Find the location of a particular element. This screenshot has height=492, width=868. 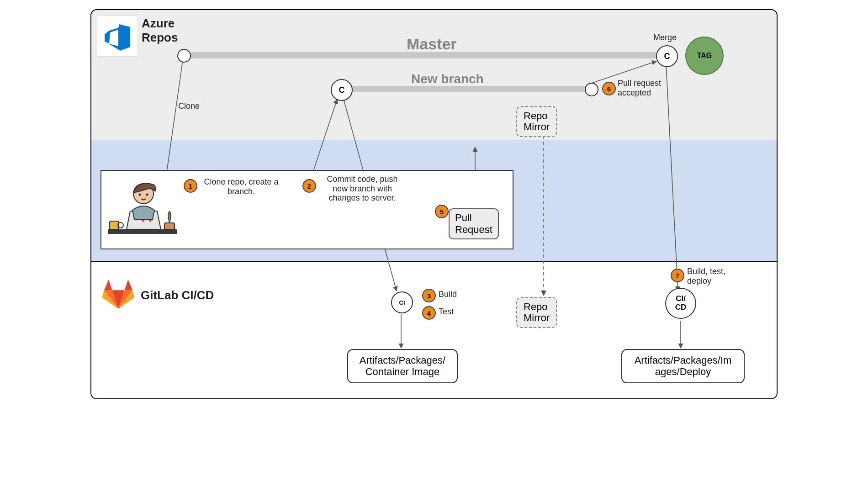

step-3-badge: 3 is located at coordinates (429, 296).